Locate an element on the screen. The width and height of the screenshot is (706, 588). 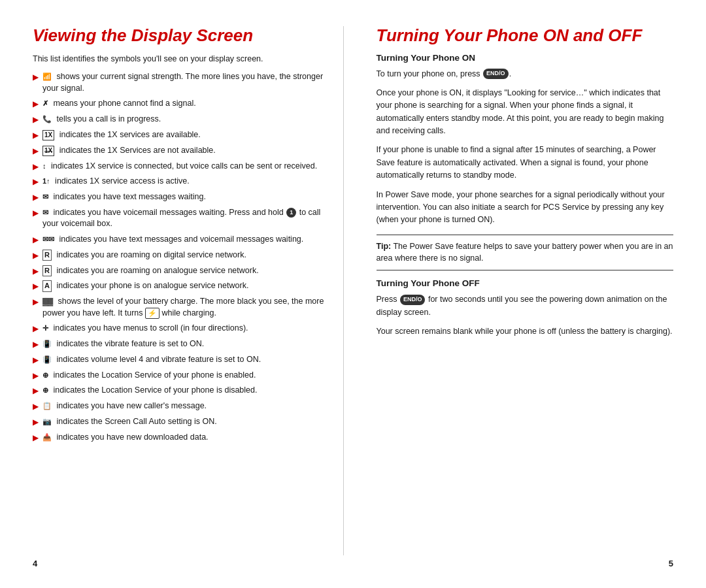
list-item: ▶ ✛ indicates you have menus to scroll (… is located at coordinates (182, 329).